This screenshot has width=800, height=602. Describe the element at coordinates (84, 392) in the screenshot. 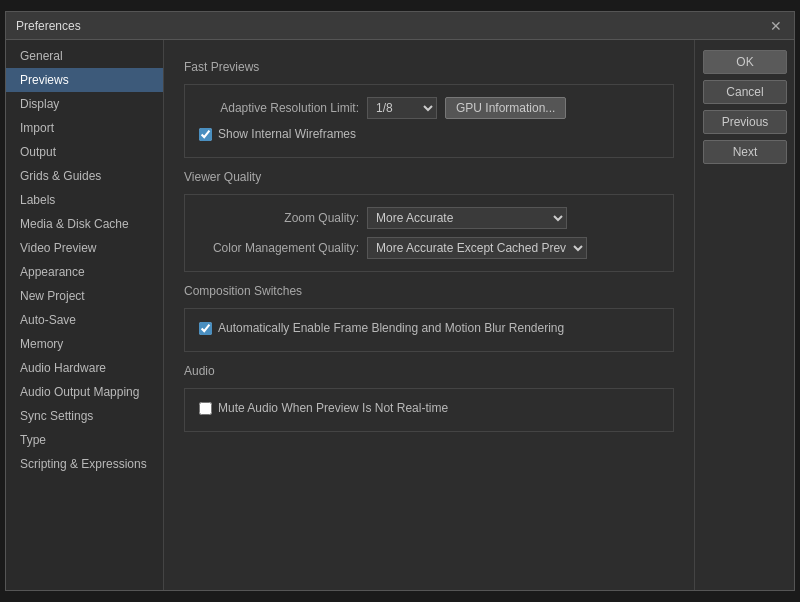

I see `sidebar-item-audio-output-mapping: Audio Output Mapping` at that location.